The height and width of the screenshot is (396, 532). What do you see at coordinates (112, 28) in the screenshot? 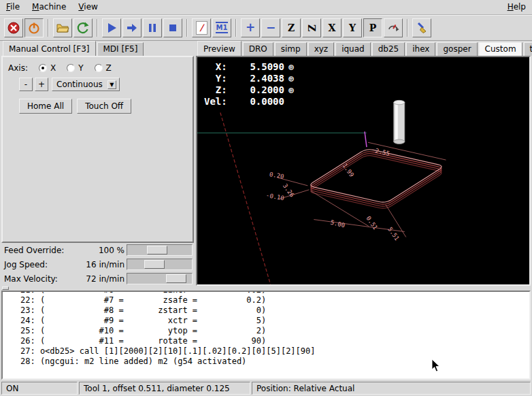
I see `run-button` at bounding box center [112, 28].